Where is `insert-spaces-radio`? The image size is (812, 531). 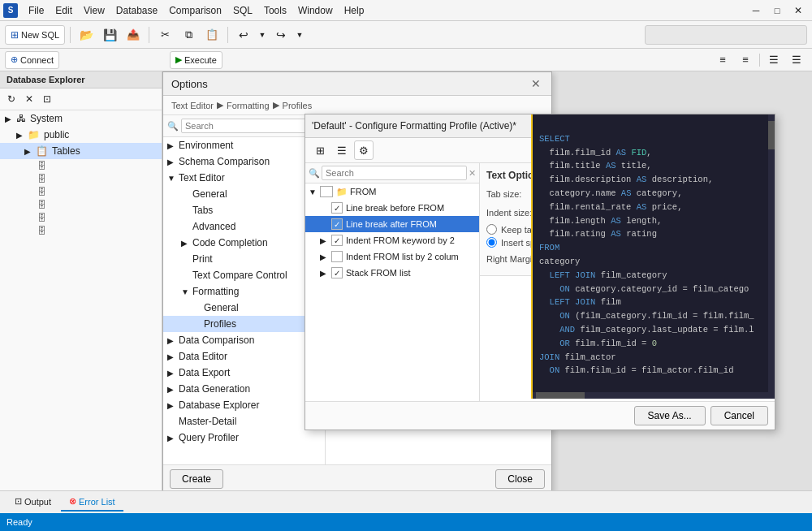
insert-spaces-radio is located at coordinates (492, 242).